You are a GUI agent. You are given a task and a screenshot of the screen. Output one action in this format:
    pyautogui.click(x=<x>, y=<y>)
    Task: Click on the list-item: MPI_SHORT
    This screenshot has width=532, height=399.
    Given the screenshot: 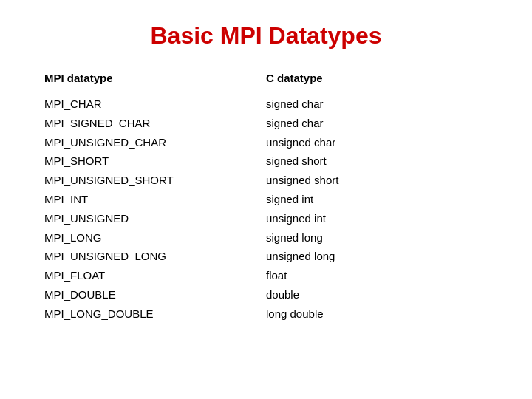 What is the action you would take?
    pyautogui.click(x=155, y=161)
    